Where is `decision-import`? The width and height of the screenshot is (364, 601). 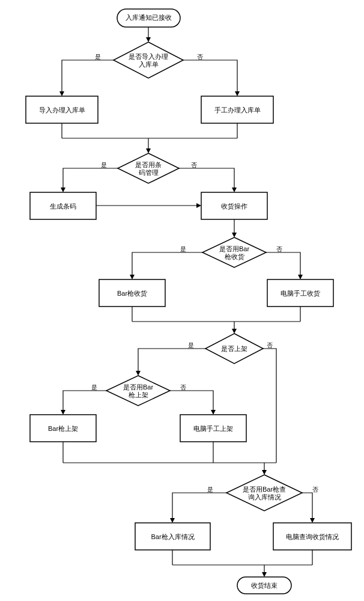 decision-import is located at coordinates (148, 60).